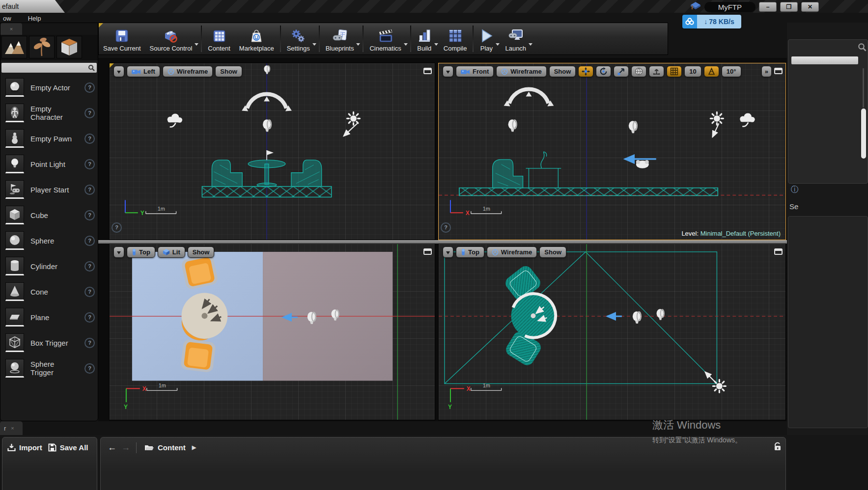 The width and height of the screenshot is (868, 490). What do you see at coordinates (475, 72) in the screenshot?
I see `viewport-view-button: Front` at bounding box center [475, 72].